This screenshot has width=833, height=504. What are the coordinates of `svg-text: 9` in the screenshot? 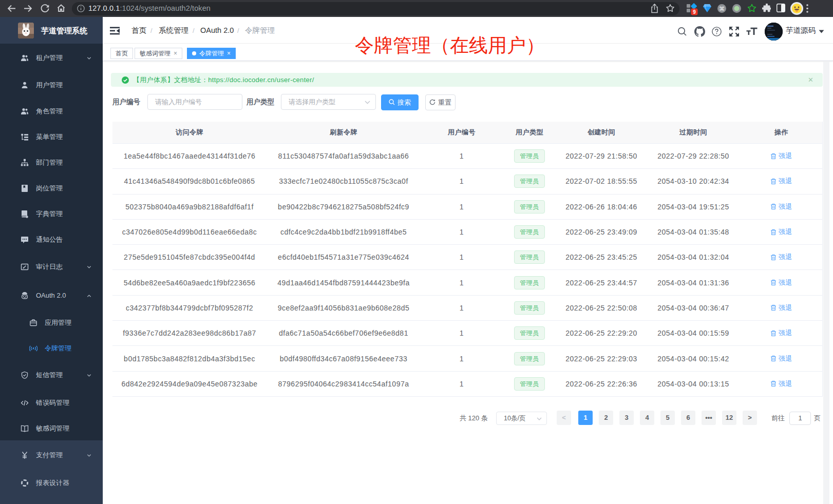 It's located at (694, 12).